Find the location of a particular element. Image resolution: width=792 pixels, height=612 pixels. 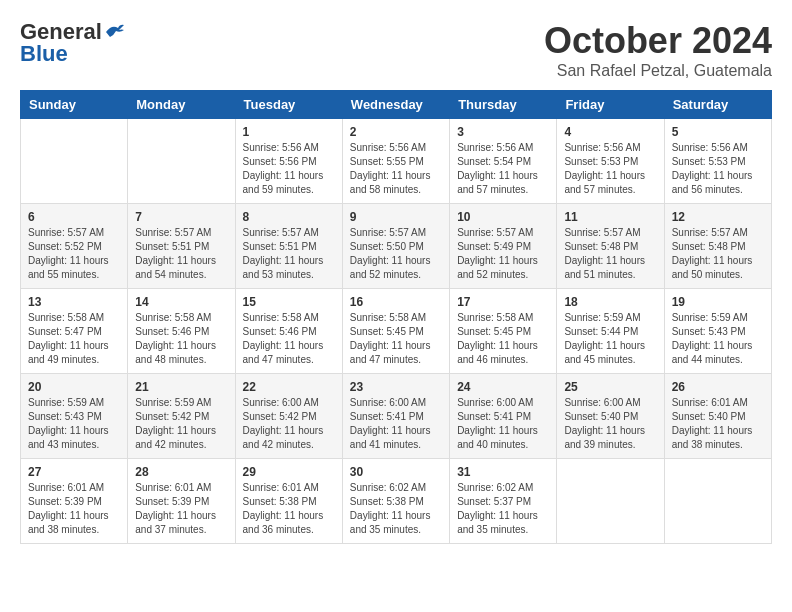

calendar-cell: 17Sunrise: 5:58 AMSunset: 5:45 PMDayligh… is located at coordinates (504, 332).